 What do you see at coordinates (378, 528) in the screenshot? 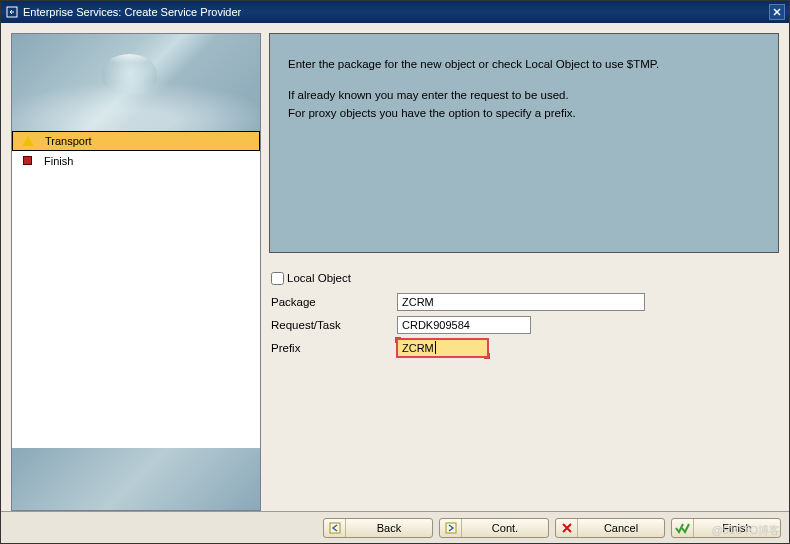
I see `back-button: Back` at bounding box center [378, 528].